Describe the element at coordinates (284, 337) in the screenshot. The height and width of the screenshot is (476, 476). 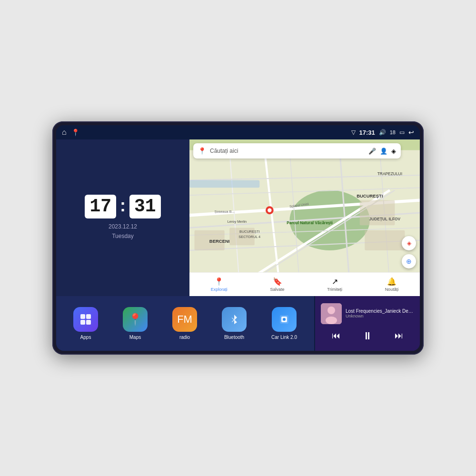
I see `carlink-label: Car Link 2.0` at that location.